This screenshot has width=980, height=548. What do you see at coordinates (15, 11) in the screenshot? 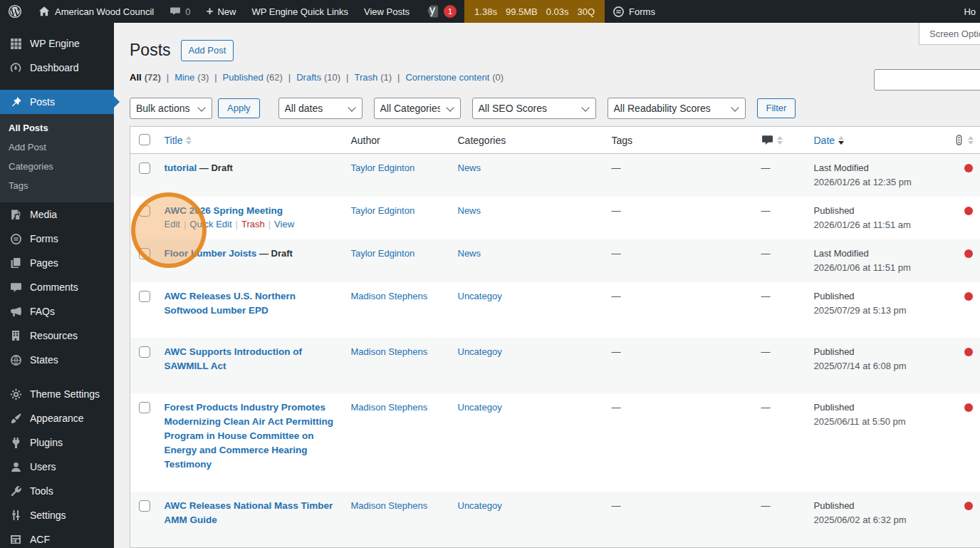
I see `wordpress-logo-menu` at bounding box center [15, 11].